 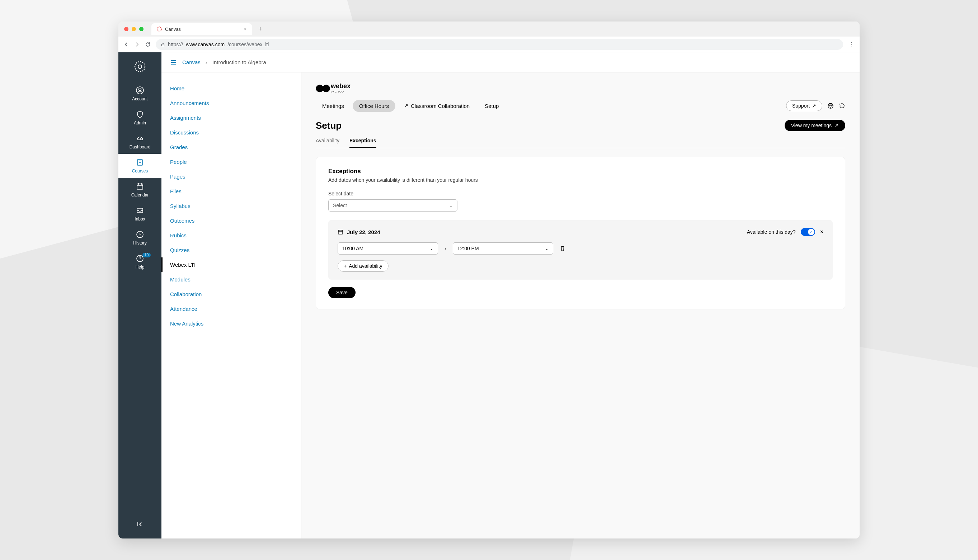 What do you see at coordinates (140, 67) in the screenshot?
I see `canvas-logo-icon` at bounding box center [140, 67].